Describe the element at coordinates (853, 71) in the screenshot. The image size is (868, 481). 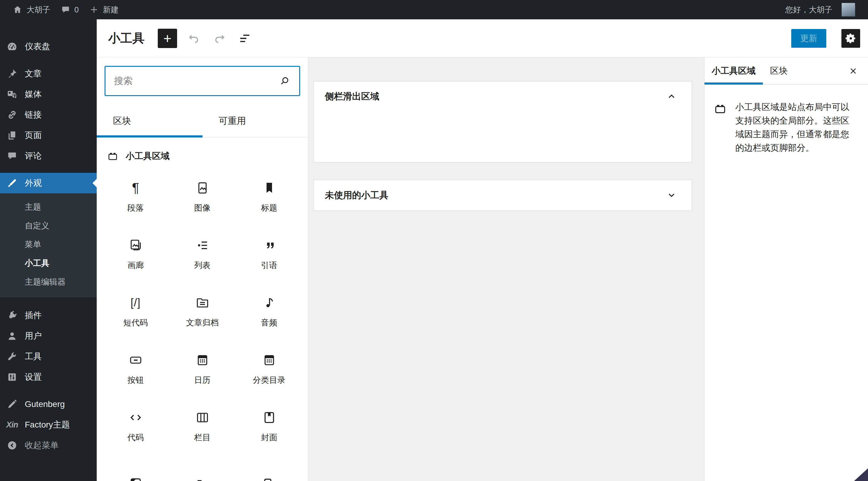
I see `close-settings-button` at that location.